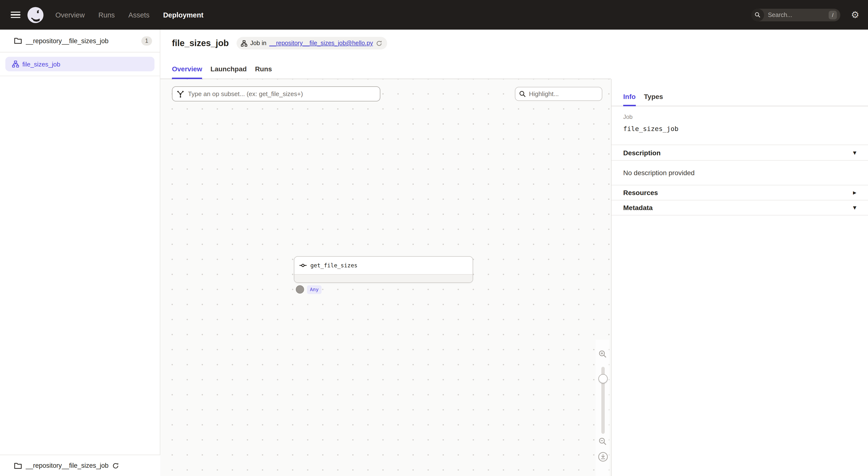 The height and width of the screenshot is (476, 868). I want to click on tab-info: Info, so click(629, 100).